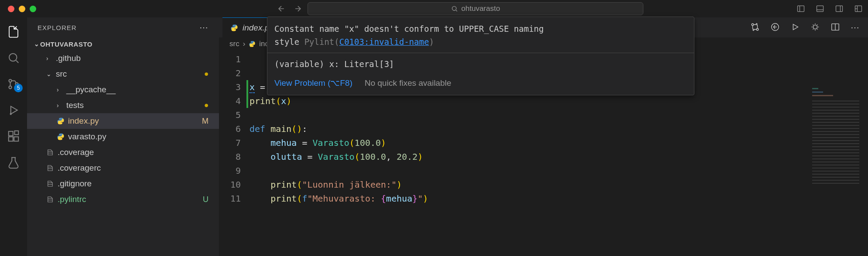  Describe the element at coordinates (290, 9) in the screenshot. I see `nav-arrows` at that location.